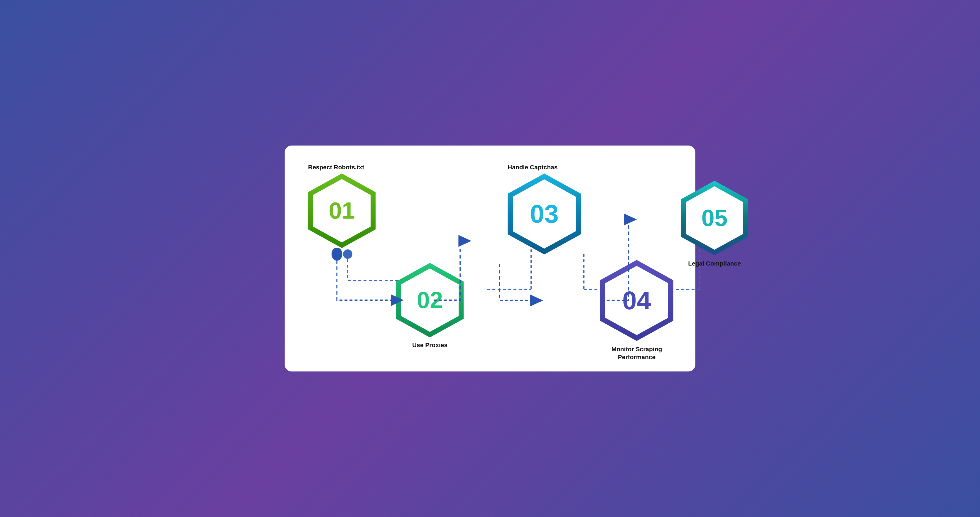 The width and height of the screenshot is (980, 517). What do you see at coordinates (490, 257) in the screenshot?
I see `diagram: Respect Robots.txt 01 02 Use Proxies Han…` at bounding box center [490, 257].